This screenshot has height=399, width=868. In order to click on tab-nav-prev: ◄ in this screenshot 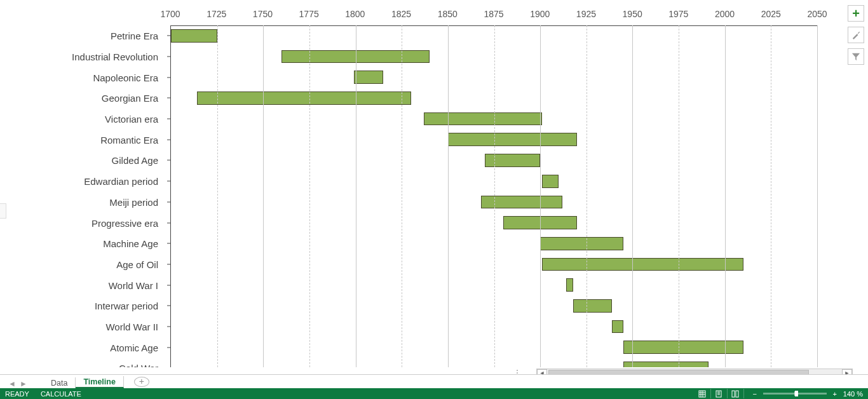, I will do `click(12, 384)`.